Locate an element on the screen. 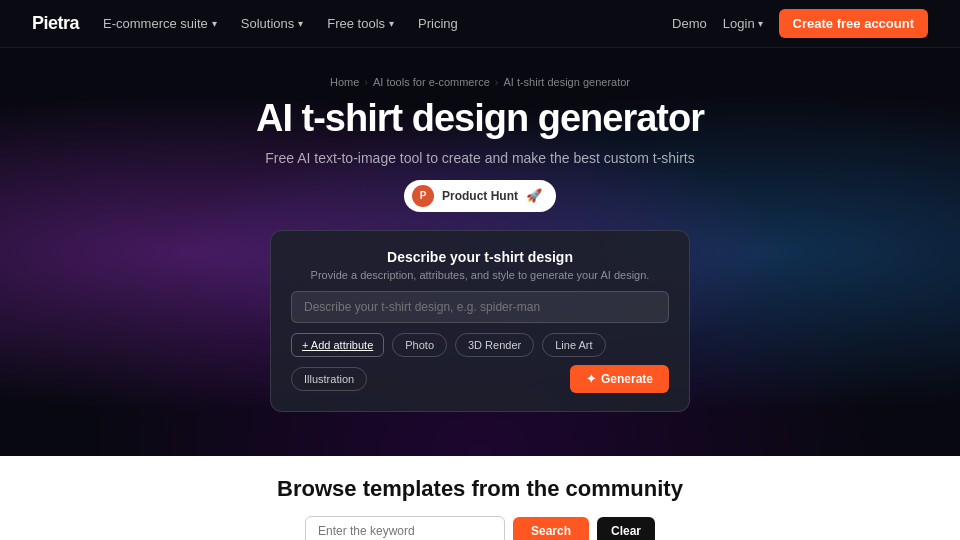 The width and height of the screenshot is (960, 540). search-button: Search is located at coordinates (551, 528).